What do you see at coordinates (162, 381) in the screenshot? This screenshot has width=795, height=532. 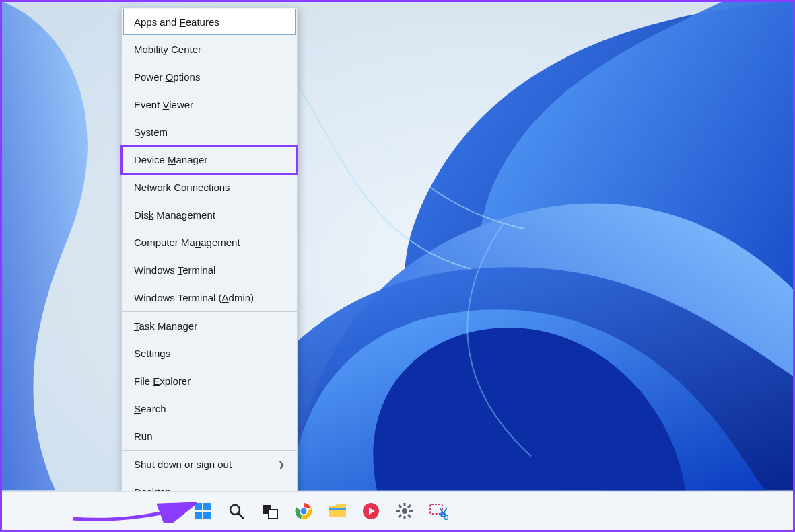 I see `menu-item-label: File Explorer` at bounding box center [162, 381].